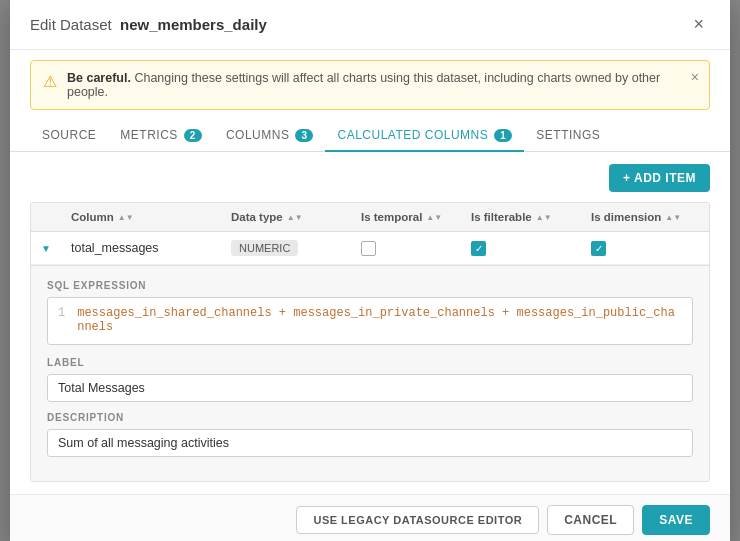  Describe the element at coordinates (370, 388) in the screenshot. I see `label-input` at that location.